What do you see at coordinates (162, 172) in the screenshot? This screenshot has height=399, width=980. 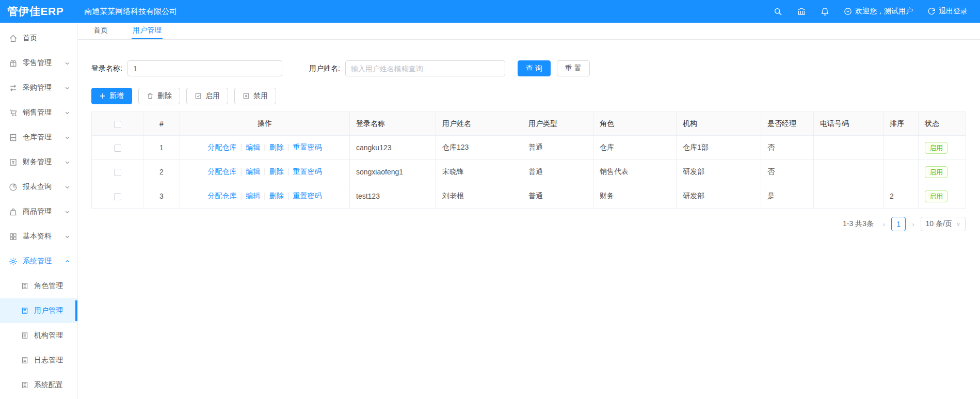 I see `cell-index: 2` at bounding box center [162, 172].